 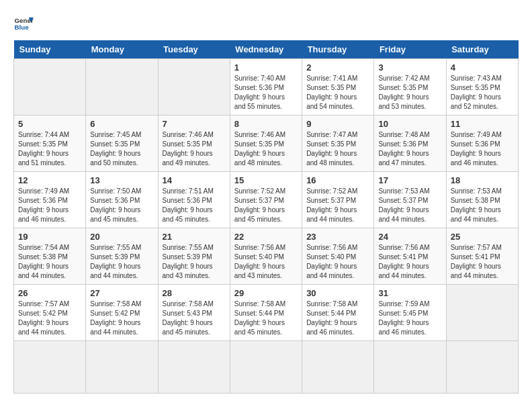 What do you see at coordinates (338, 149) in the screenshot?
I see `day-info: Sunrise: 7:47 AM Sunset: 5:35 PM Dayligh…` at bounding box center [338, 149].